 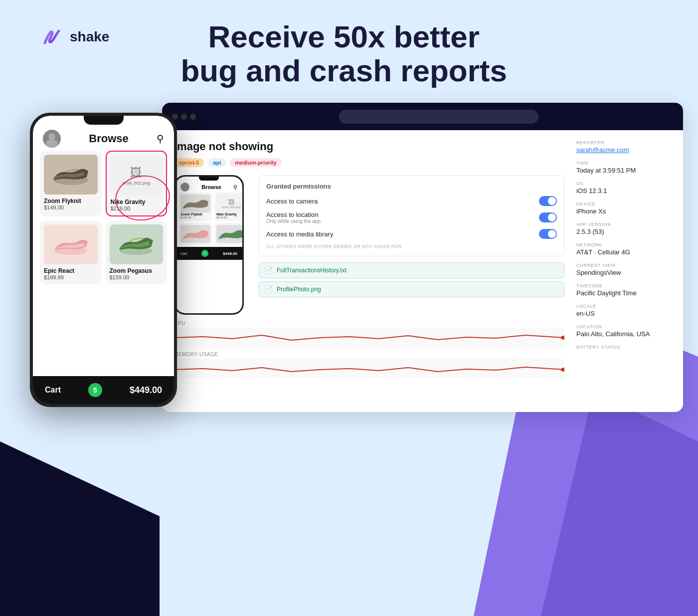 What do you see at coordinates (229, 204) in the screenshot?
I see `ps-missing: 🖼 prod_002.png` at bounding box center [229, 204].